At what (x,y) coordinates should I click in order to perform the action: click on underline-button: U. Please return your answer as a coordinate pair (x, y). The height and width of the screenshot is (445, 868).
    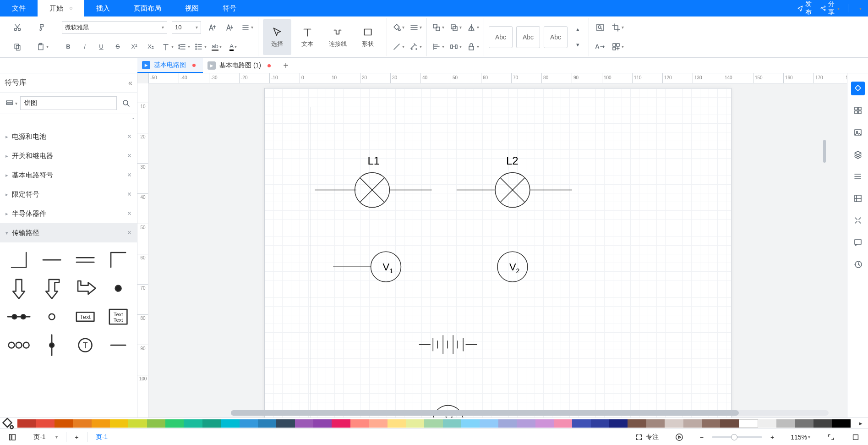
    Looking at the image, I should click on (101, 47).